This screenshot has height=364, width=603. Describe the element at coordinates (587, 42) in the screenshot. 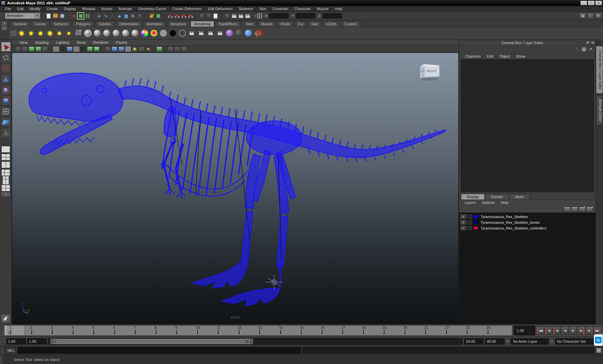

I see `float-panel-button: ❐` at that location.